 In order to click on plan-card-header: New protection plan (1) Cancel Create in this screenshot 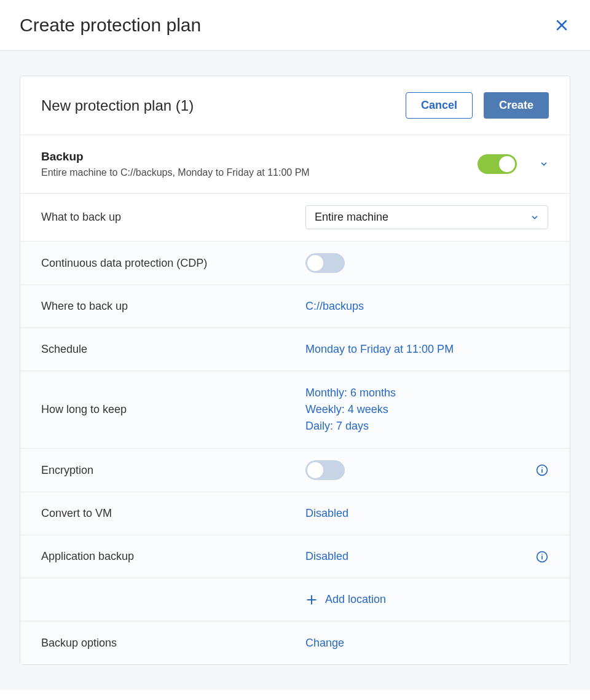, I will do `click(295, 106)`.